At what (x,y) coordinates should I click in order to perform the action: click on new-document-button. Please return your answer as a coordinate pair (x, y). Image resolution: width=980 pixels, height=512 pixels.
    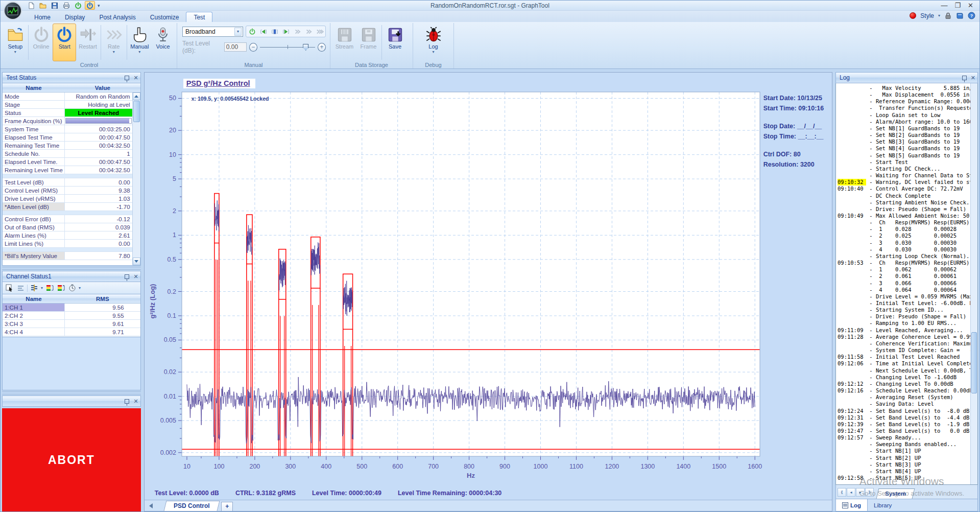
    Looking at the image, I should click on (31, 5).